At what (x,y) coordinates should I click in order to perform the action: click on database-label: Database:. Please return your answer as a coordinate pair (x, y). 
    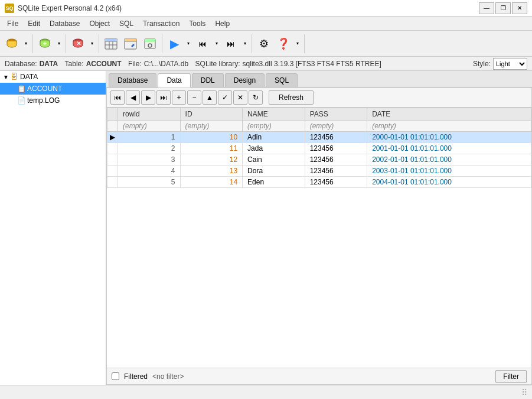
    Looking at the image, I should click on (21, 64).